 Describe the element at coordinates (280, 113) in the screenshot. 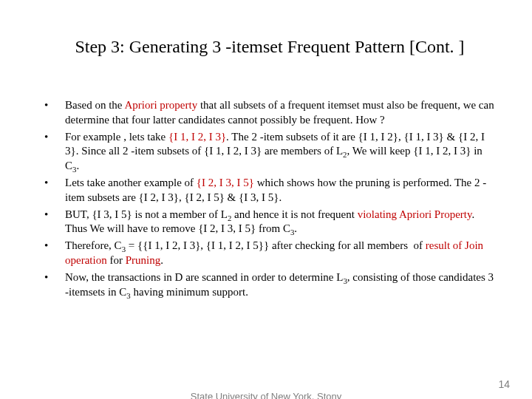

I see `bullet-text: Based on the Apriori property that all s…` at that location.